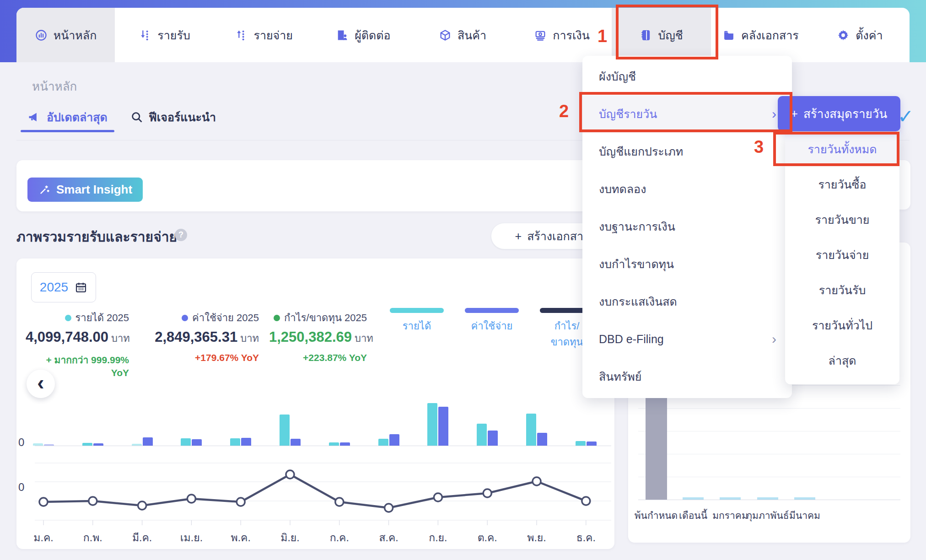 Image resolution: width=926 pixels, height=560 pixels. I want to click on bar-ค่าใช้จ่าย-พ.ค., so click(246, 442).